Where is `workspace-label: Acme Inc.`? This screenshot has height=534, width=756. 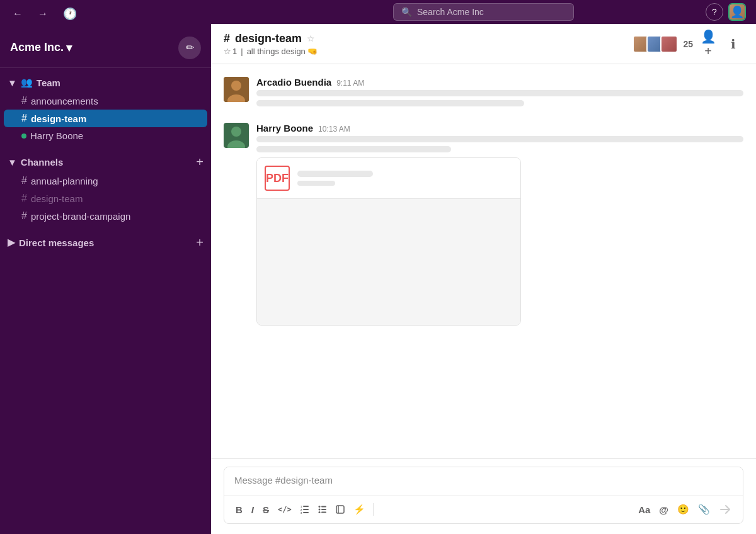
workspace-label: Acme Inc. is located at coordinates (37, 48).